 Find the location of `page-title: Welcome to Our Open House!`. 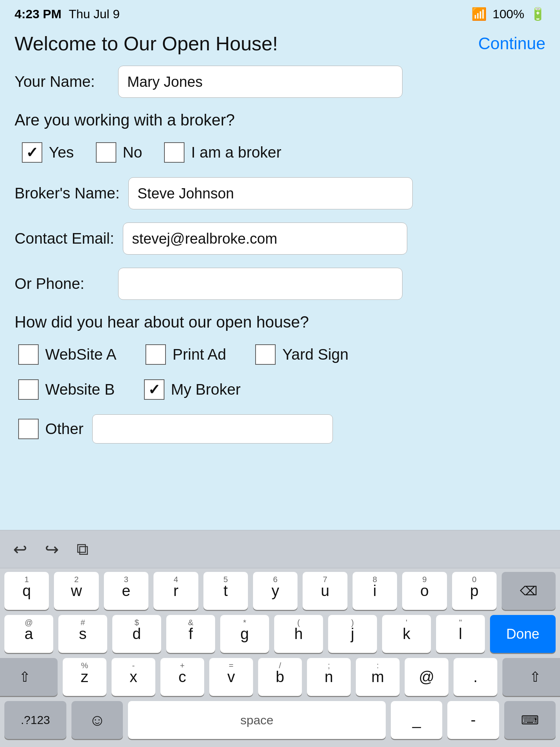

page-title: Welcome to Our Open House! is located at coordinates (146, 43).